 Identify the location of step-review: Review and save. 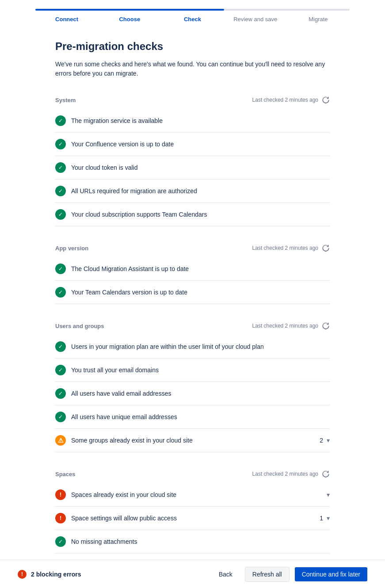
(255, 19).